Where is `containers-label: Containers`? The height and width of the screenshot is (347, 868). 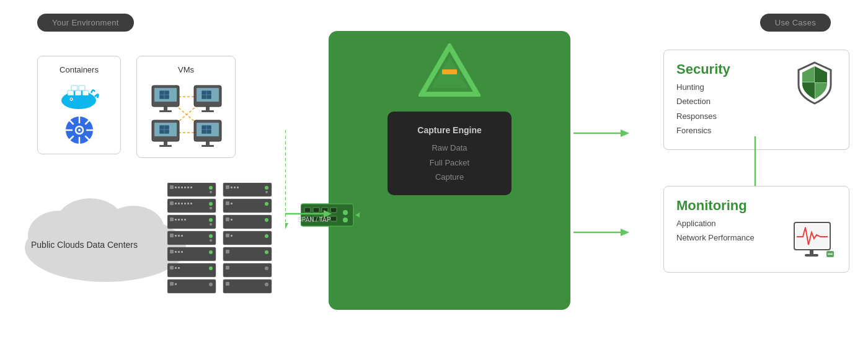
containers-label: Containers is located at coordinates (79, 69).